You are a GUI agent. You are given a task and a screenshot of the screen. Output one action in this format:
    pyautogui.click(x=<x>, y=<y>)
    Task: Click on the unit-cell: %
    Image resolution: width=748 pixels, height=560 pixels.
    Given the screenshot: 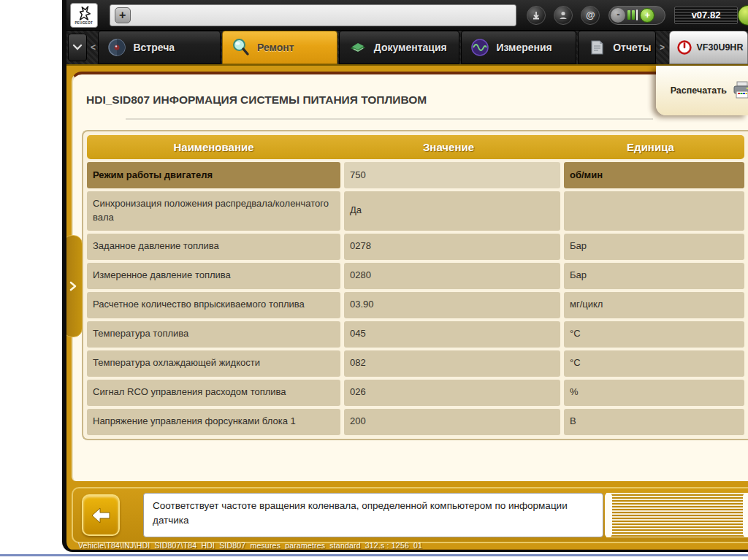 What is the action you would take?
    pyautogui.click(x=654, y=393)
    